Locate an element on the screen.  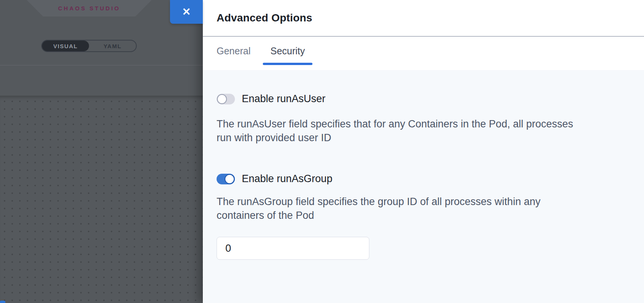
description-line: run with provided user ID is located at coordinates (416, 138).